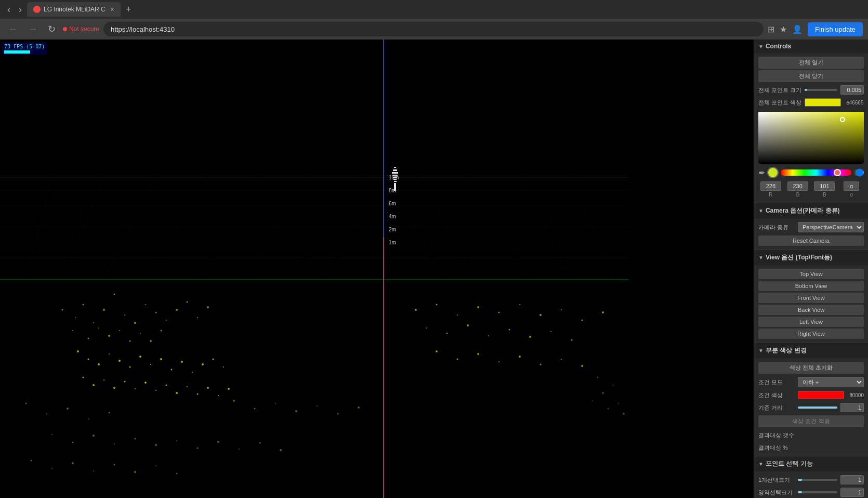 This screenshot has height=498, width=868. What do you see at coordinates (783, 29) in the screenshot?
I see `star-icon: ★` at bounding box center [783, 29].